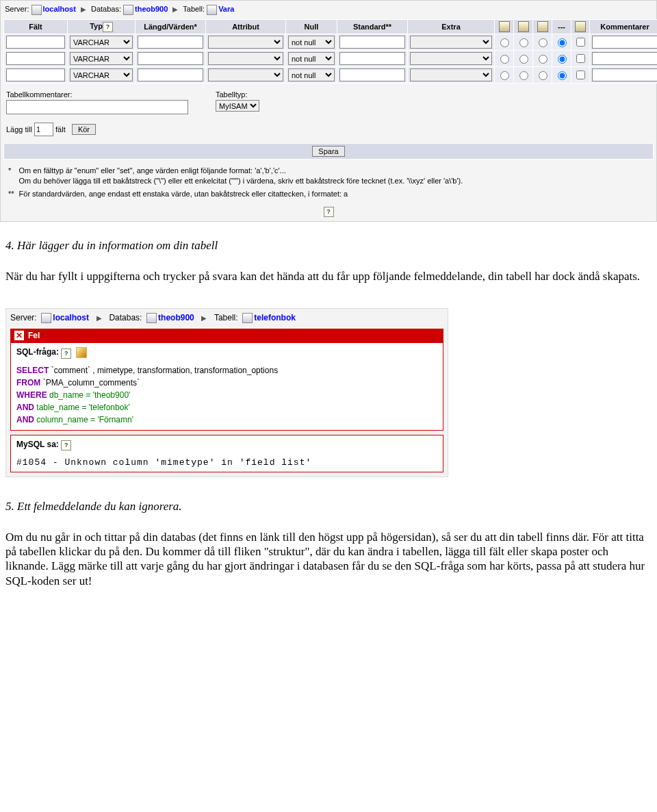  I want to click on run-button: Kör, so click(83, 129).